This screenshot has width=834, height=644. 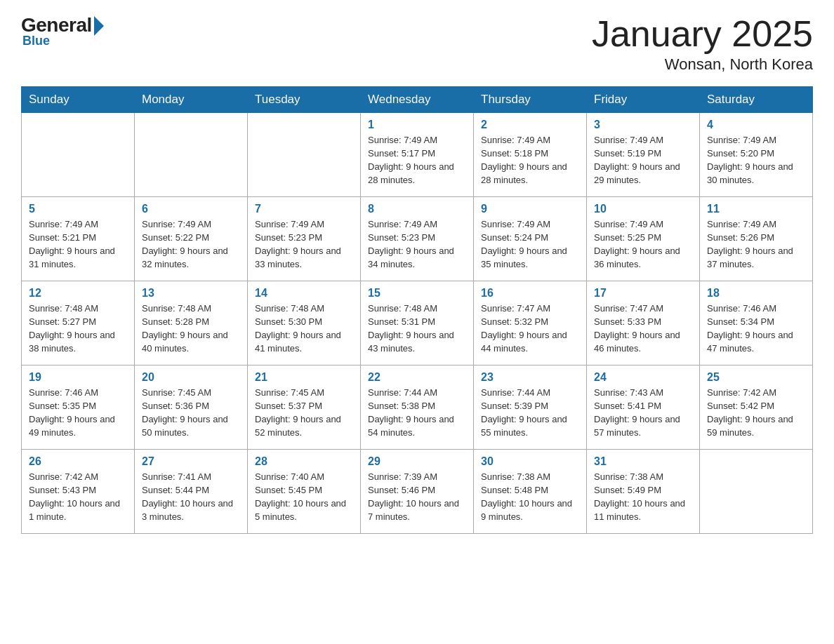 I want to click on calendar-header-monday: Monday, so click(x=191, y=100).